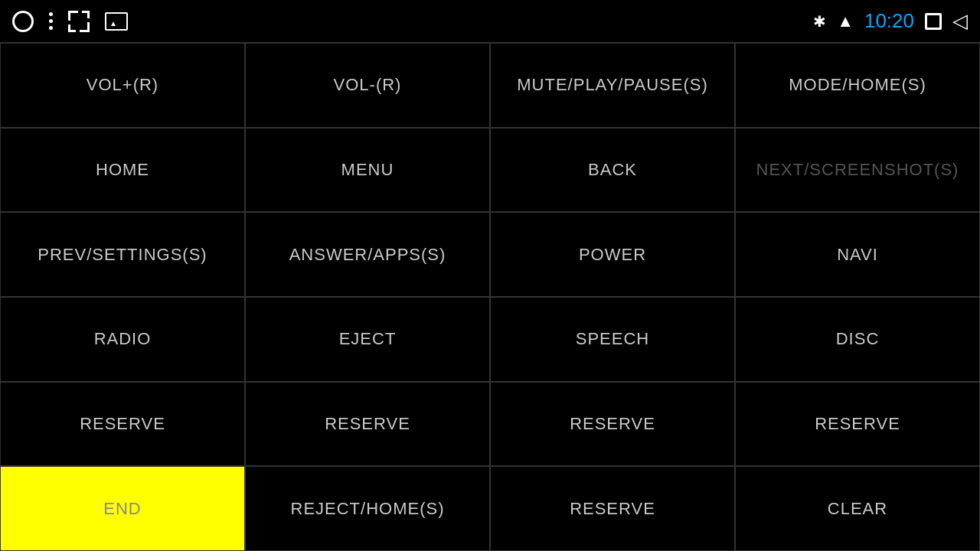  What do you see at coordinates (858, 424) in the screenshot?
I see `grid-button-20: RESERVE` at bounding box center [858, 424].